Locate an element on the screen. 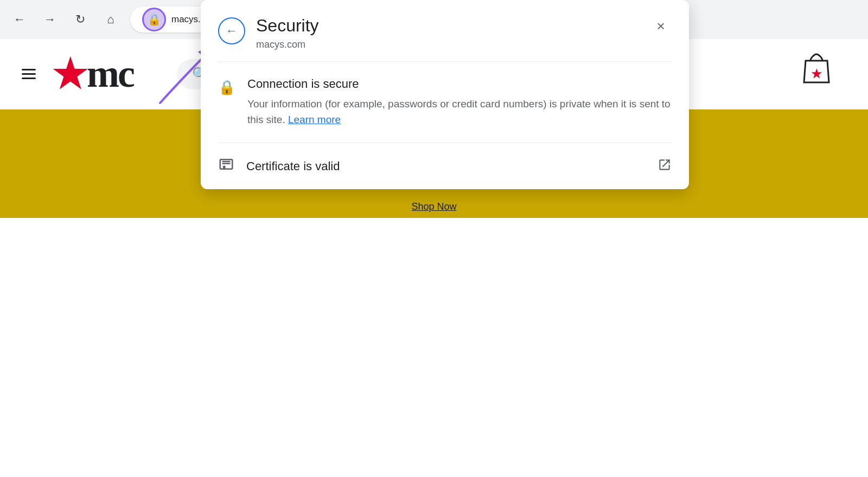 The height and width of the screenshot is (477, 868). certificate-external-link-icon is located at coordinates (665, 166).